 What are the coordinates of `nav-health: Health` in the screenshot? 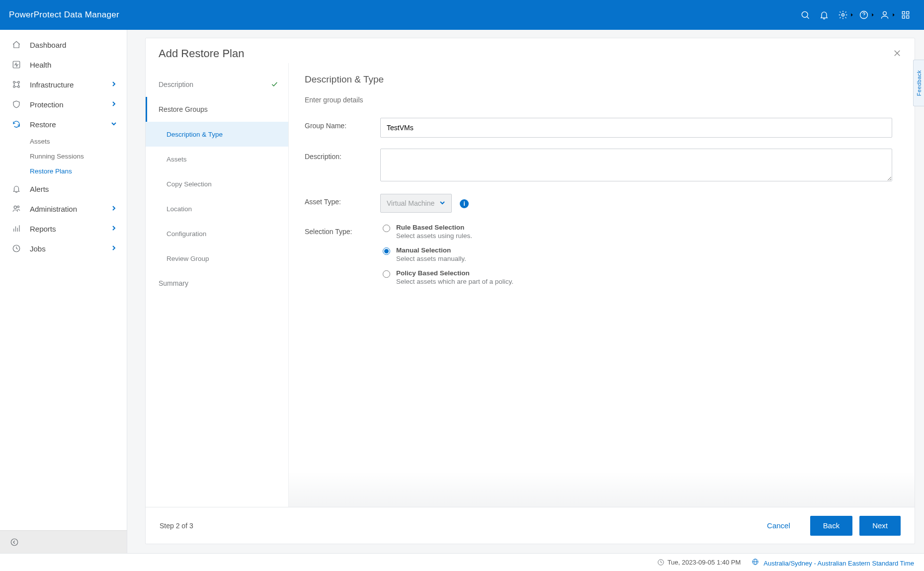 It's located at (64, 65).